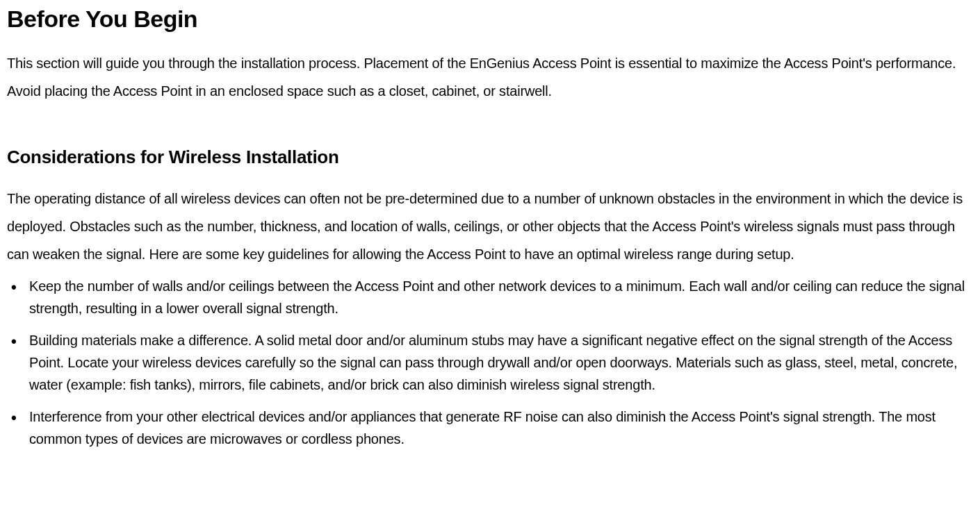 This screenshot has height=525, width=980. I want to click on intro-paragraph: This section will guide you through the …, so click(490, 77).